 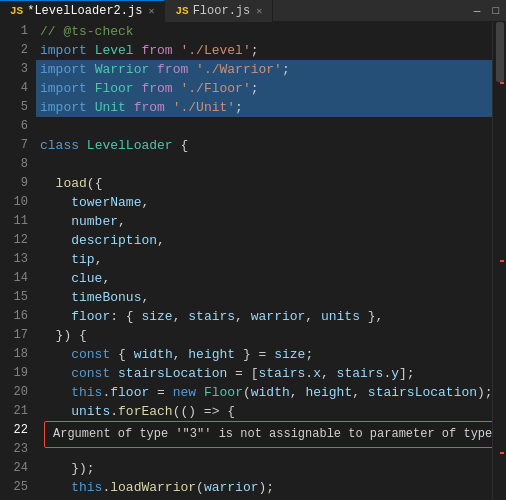 I want to click on punct-14: ,, so click(x=106, y=278).